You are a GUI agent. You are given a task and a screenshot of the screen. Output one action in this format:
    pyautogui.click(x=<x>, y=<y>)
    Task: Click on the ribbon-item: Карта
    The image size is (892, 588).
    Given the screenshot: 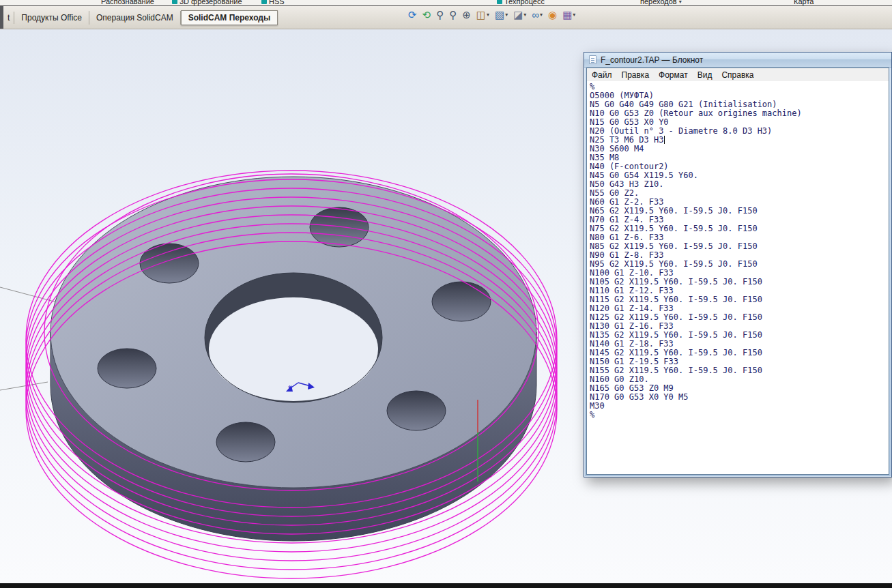 What is the action you would take?
    pyautogui.click(x=804, y=3)
    